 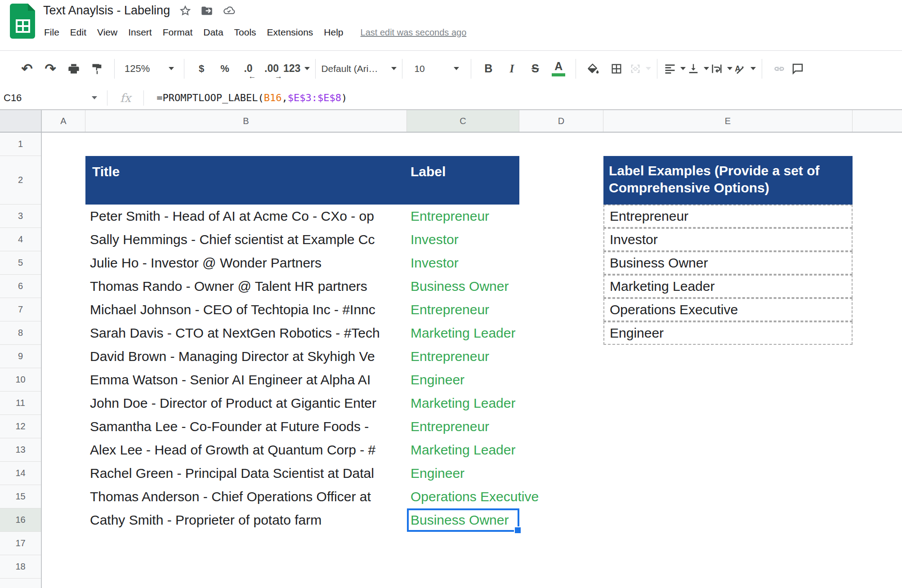 I want to click on examples-header-block: Label Examples (Provide a set of Compreh…, so click(x=728, y=180).